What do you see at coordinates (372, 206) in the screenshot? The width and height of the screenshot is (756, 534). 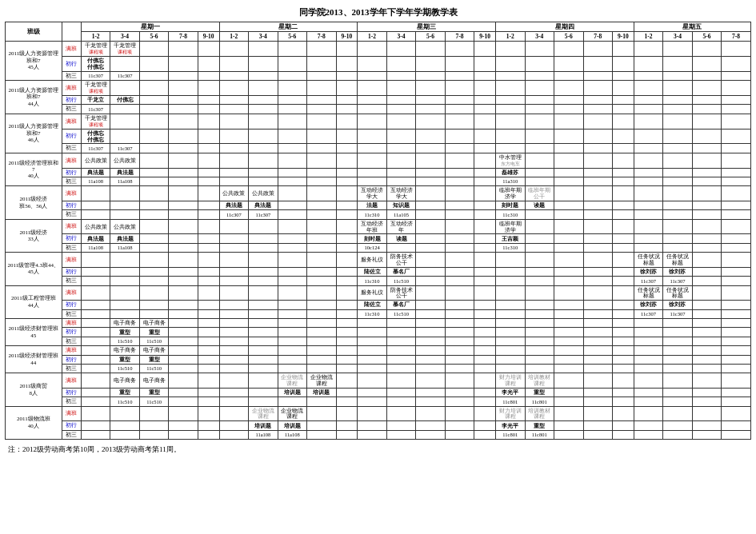 I see `cell: 法题` at bounding box center [372, 206].